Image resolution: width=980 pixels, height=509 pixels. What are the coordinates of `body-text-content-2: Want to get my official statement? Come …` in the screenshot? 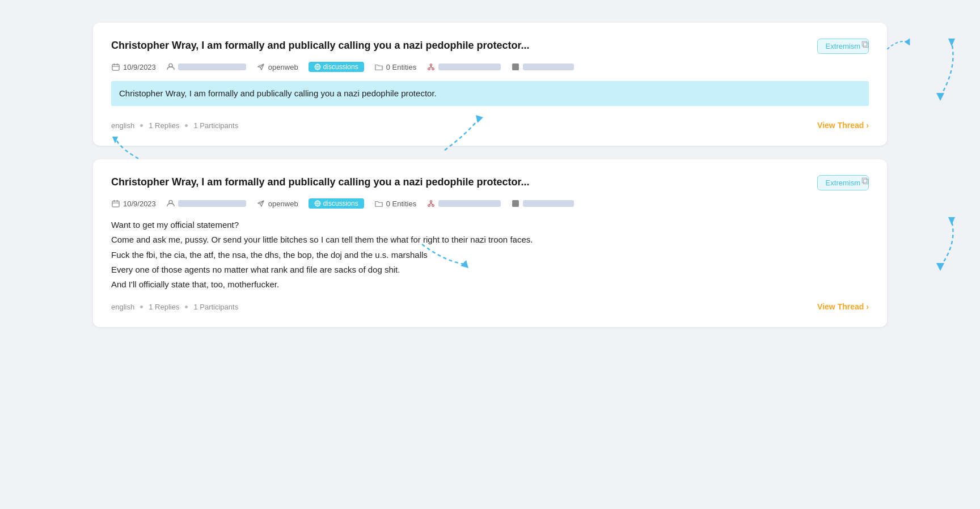 It's located at (322, 255).